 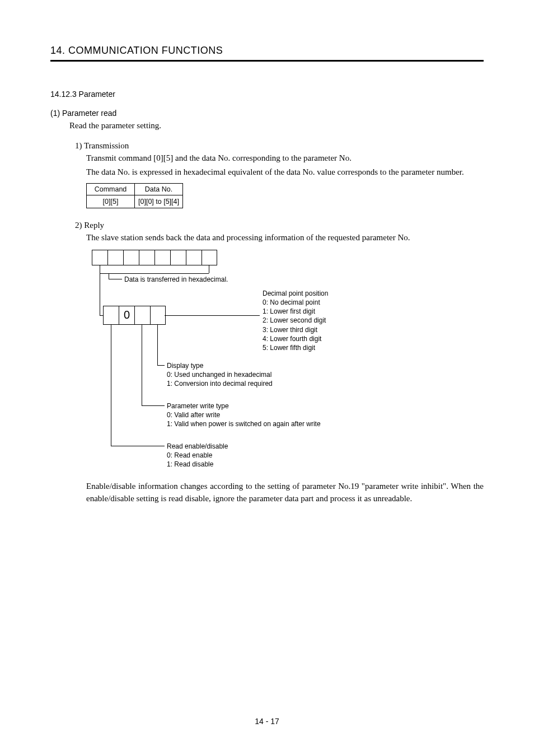 What do you see at coordinates (111, 189) in the screenshot?
I see `table-header-command: Command` at bounding box center [111, 189].